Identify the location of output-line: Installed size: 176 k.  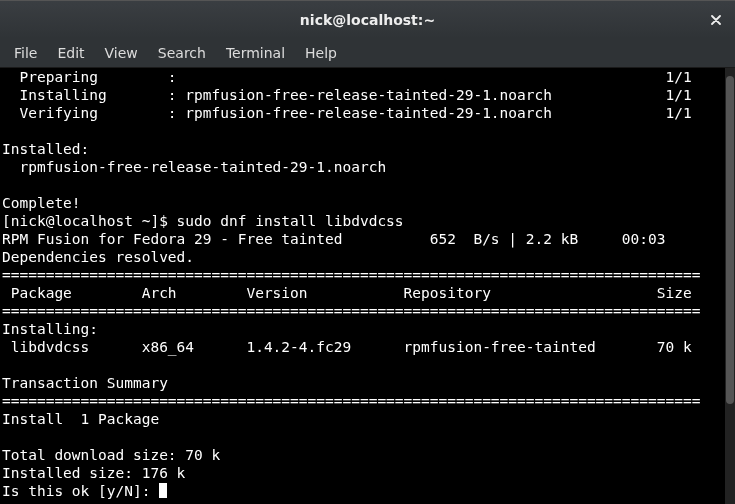
(94, 473).